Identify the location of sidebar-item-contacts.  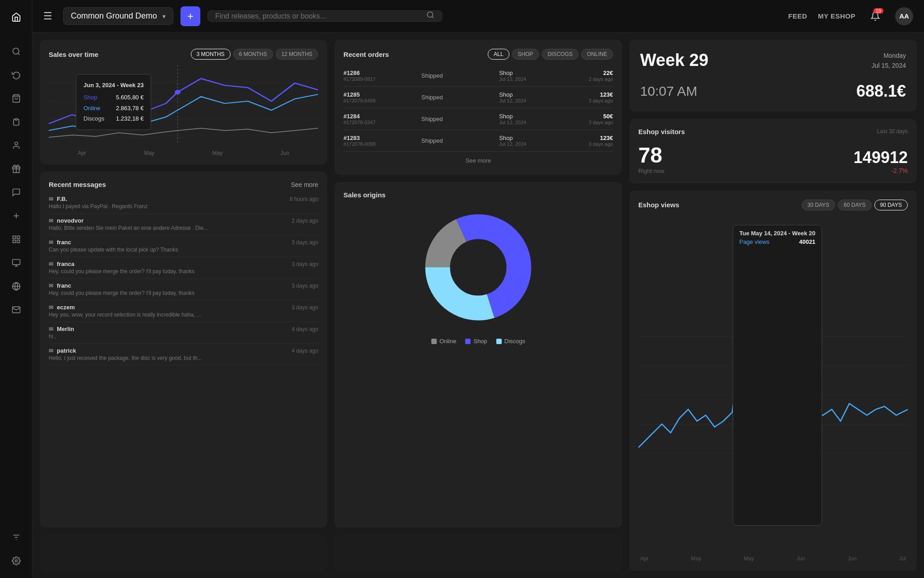
(16, 145).